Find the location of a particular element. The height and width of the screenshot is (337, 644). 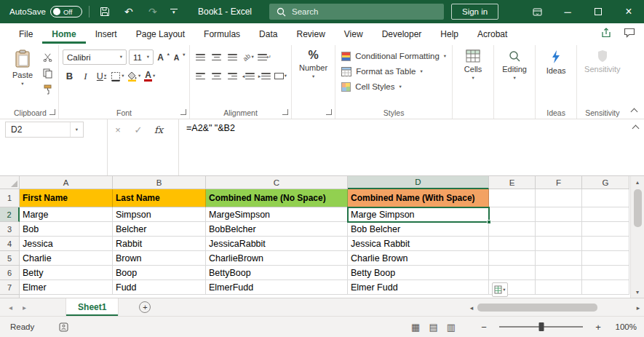

scroll-left-arrow: ◂ is located at coordinates (472, 308).